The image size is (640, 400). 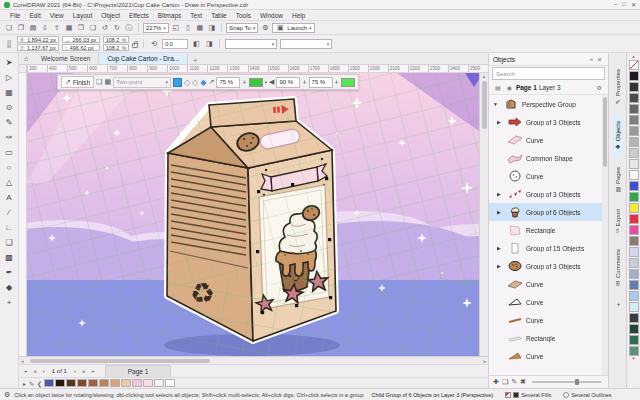 What do you see at coordinates (75, 371) in the screenshot?
I see `next-page-button: ›` at bounding box center [75, 371].